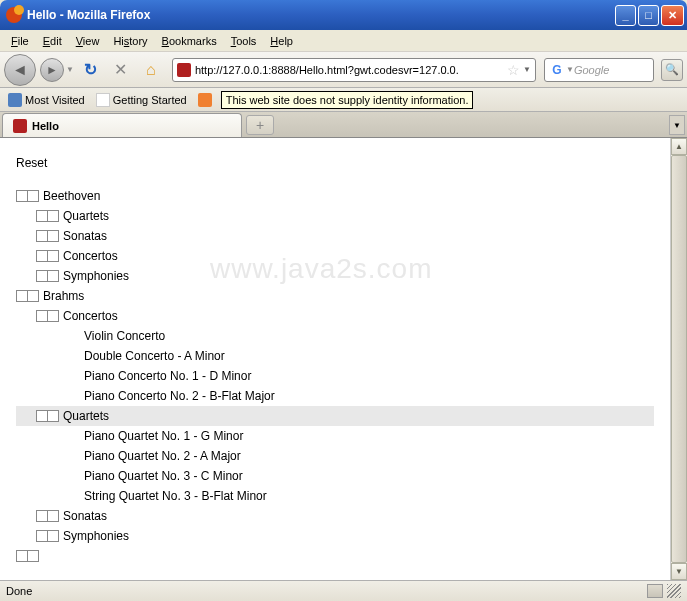 The height and width of the screenshot is (601, 687). What do you see at coordinates (121, 70) in the screenshot?
I see `stop-button: ✕` at bounding box center [121, 70].